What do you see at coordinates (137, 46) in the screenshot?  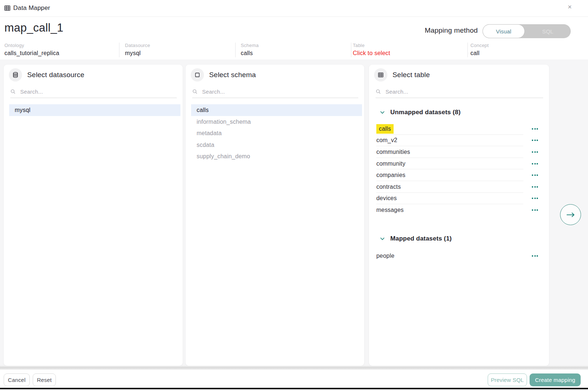 I see `field-label: Datasource` at bounding box center [137, 46].